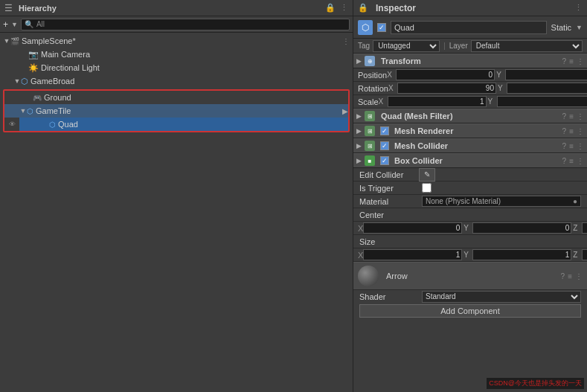 The width and height of the screenshot is (587, 392). Describe the element at coordinates (579, 7) in the screenshot. I see `inspector-panel-icons: ⋮` at that location.